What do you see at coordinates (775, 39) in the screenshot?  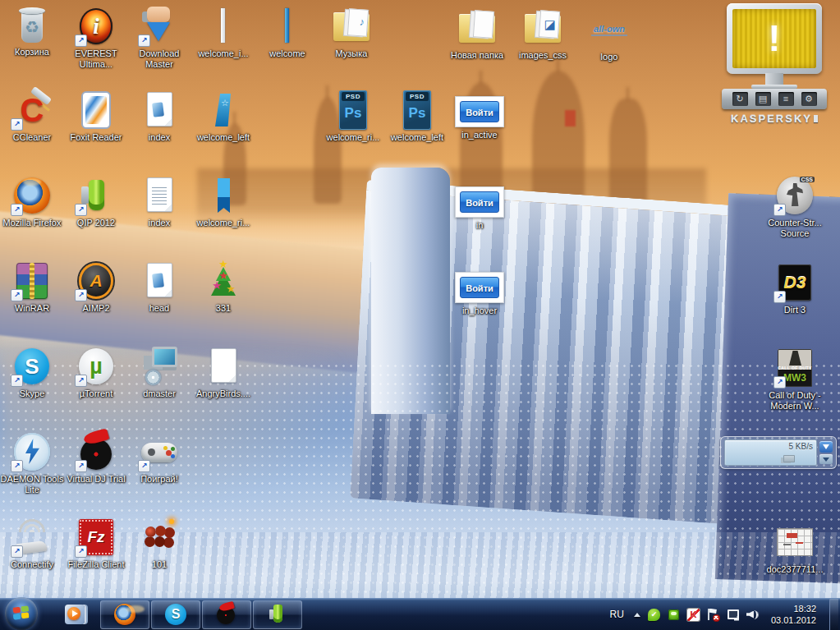 I see `alert-exclamation-icon: !` at bounding box center [775, 39].